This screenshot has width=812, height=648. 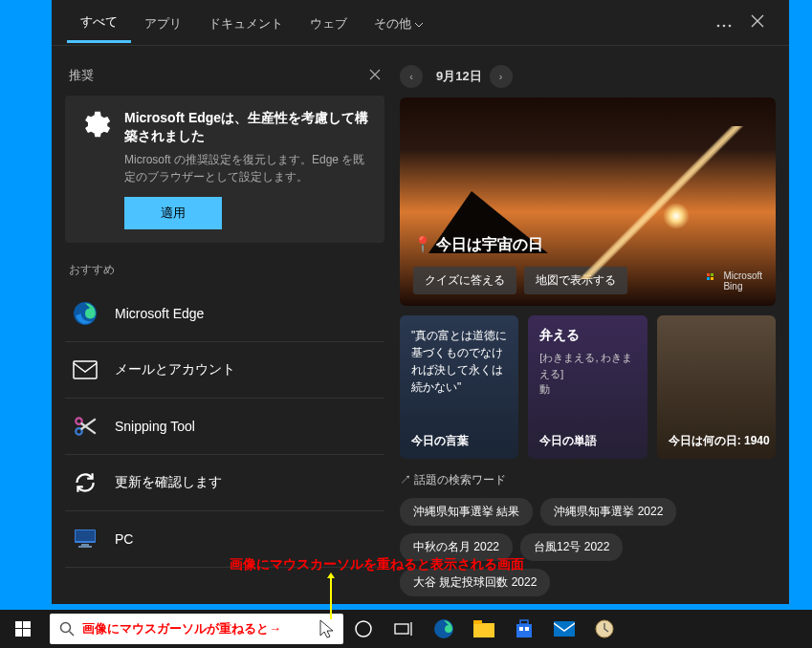 I want to click on list-item-label: Snipping Tool, so click(x=155, y=426).